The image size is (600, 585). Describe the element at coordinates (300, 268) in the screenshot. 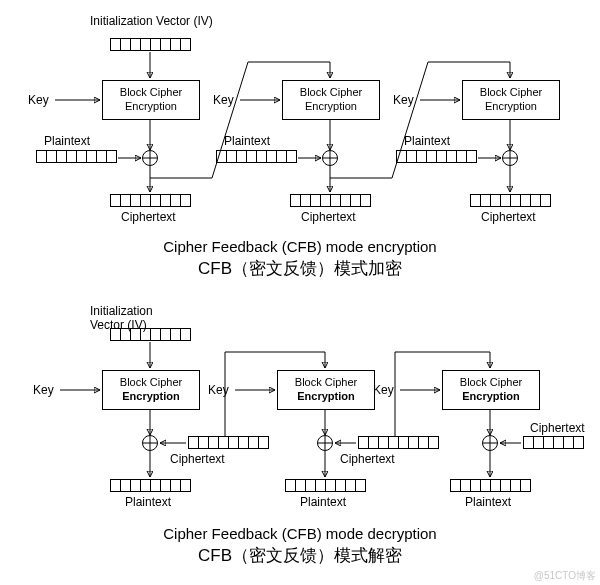

I see `encryption-caption-zh: CFB（密文反馈）模式加密` at that location.